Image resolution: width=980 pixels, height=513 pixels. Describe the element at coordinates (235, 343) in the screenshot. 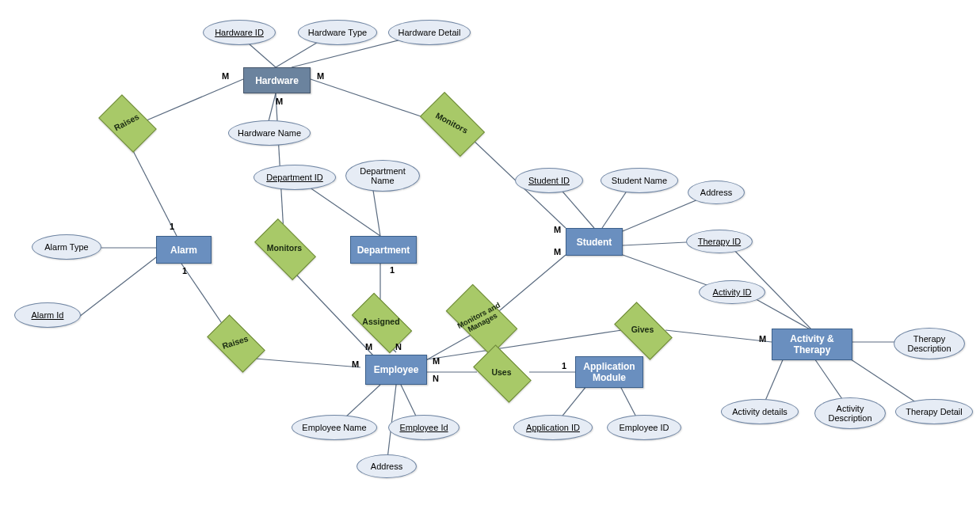

I see `rel-raises-emp-alarm: Raises` at that location.